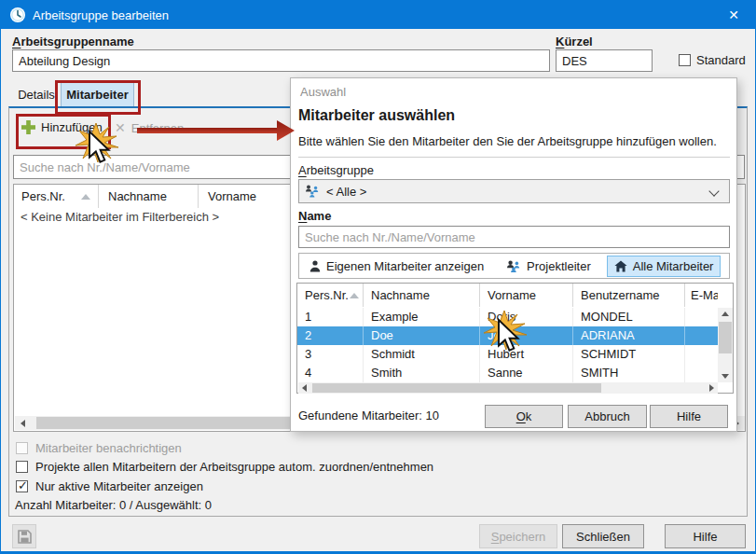  I want to click on main-table-empty-text: < Keine Mitarbeiter im Filterbereich >, so click(119, 216).